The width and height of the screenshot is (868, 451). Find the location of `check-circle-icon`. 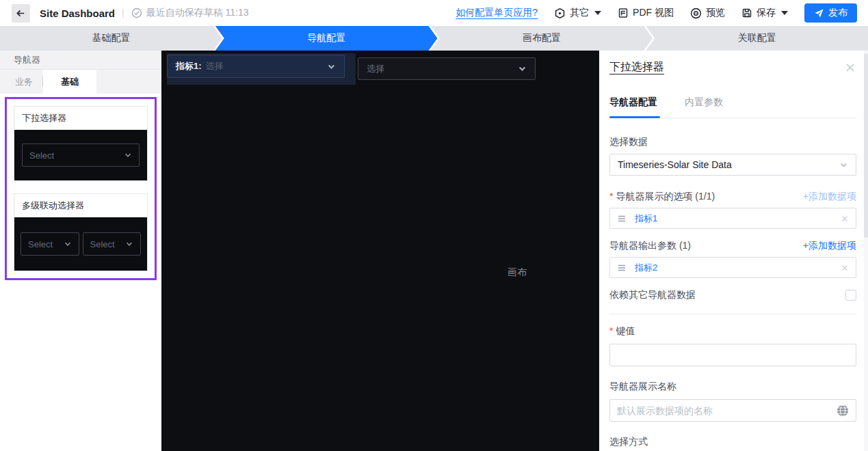

check-circle-icon is located at coordinates (137, 13).